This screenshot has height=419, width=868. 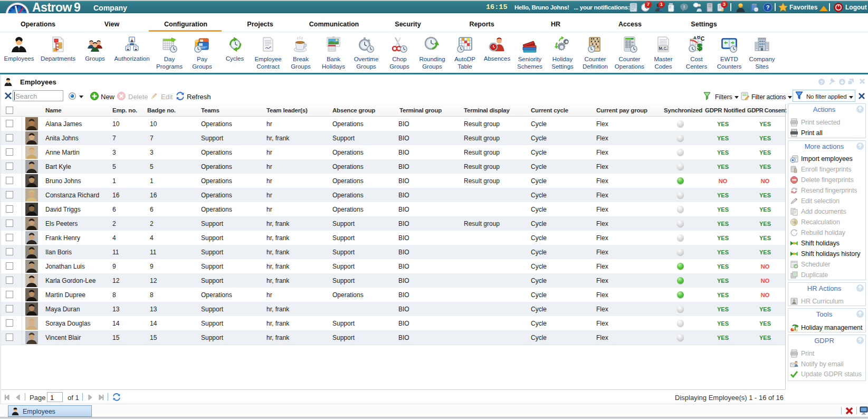 What do you see at coordinates (703, 39) in the screenshot?
I see `svg-text: C` at bounding box center [703, 39].